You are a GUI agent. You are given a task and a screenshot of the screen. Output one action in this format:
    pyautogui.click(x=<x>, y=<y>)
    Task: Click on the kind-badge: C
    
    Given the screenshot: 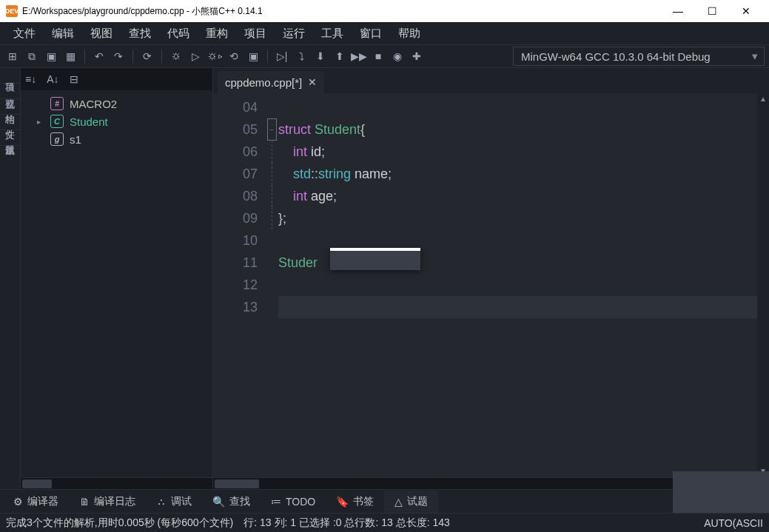 What is the action you would take?
    pyautogui.click(x=57, y=121)
    